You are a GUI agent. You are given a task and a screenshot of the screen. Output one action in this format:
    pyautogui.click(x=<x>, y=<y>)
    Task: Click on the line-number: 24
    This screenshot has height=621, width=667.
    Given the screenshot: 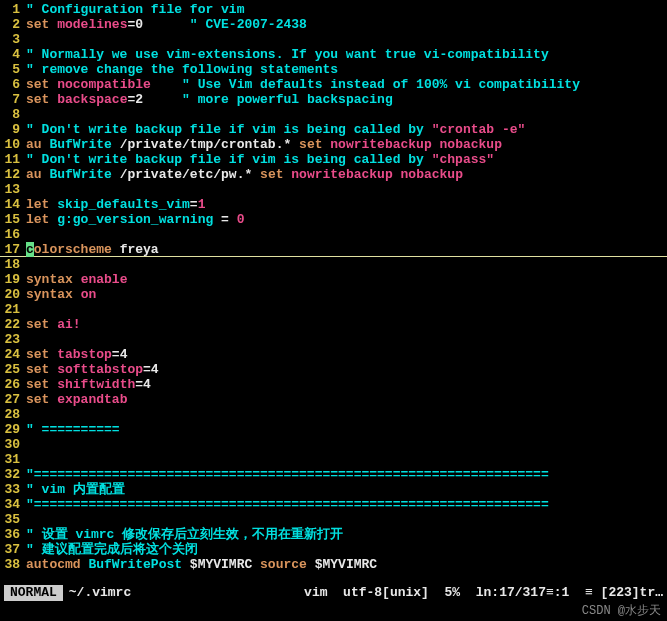 What is the action you would take?
    pyautogui.click(x=13, y=354)
    